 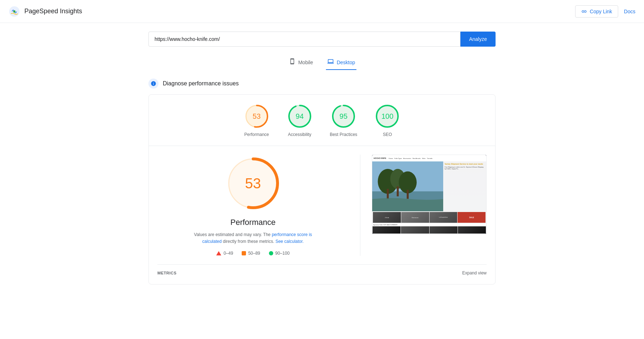 I want to click on legend-poor: 0–49, so click(x=224, y=253).